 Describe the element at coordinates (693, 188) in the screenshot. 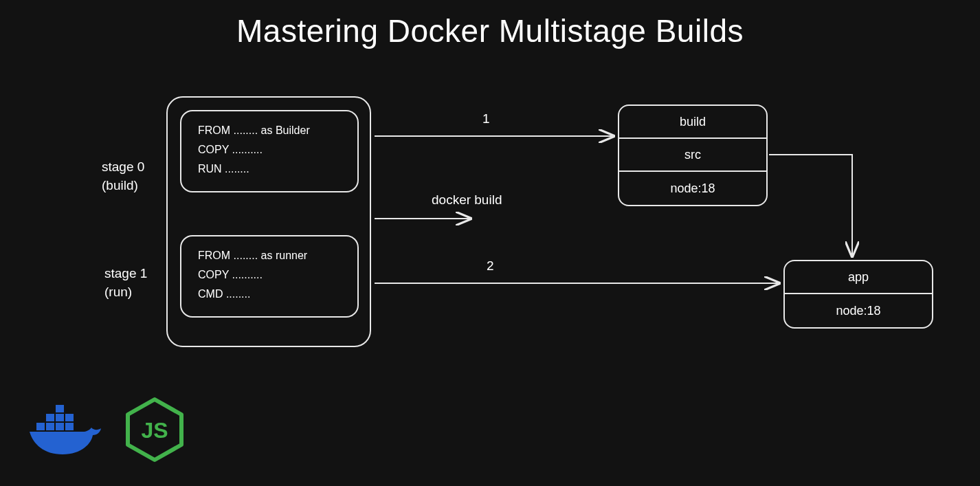

I see `build-stack-row: node:18` at that location.